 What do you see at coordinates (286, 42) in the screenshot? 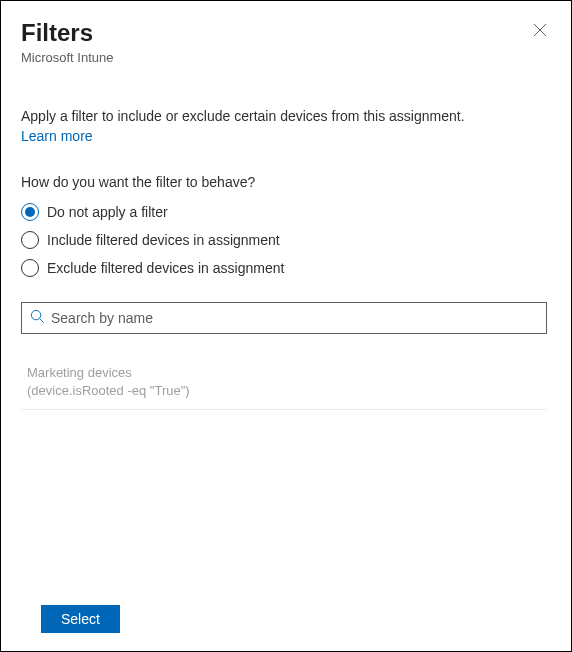
I see `panel-header: Filters Microsoft Intune` at bounding box center [286, 42].